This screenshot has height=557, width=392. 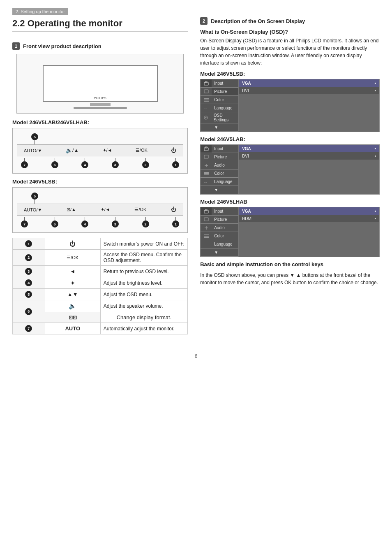 What do you see at coordinates (258, 21) in the screenshot?
I see `section2-label: Description of the On Screen Display` at bounding box center [258, 21].